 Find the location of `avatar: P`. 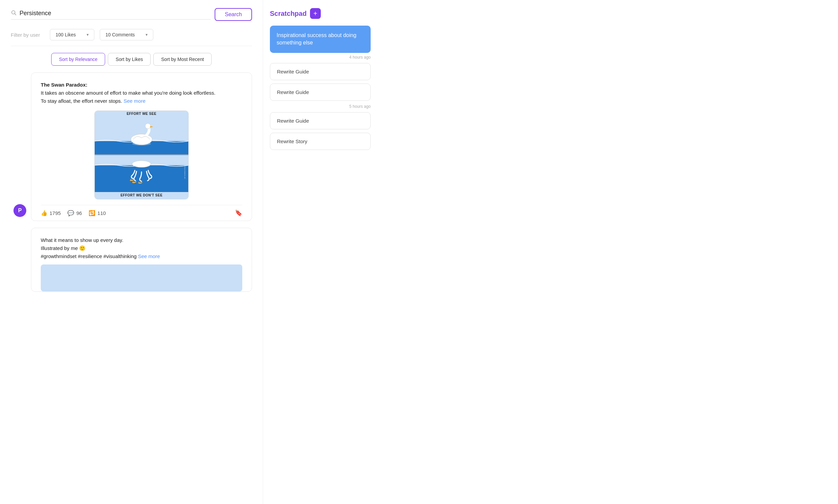

avatar: P is located at coordinates (20, 211).